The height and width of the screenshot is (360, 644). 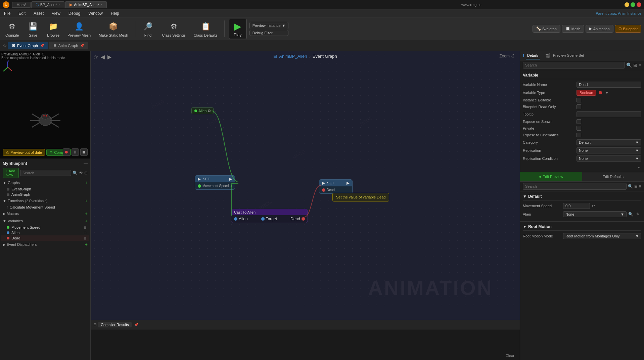 I want to click on alien-none-dropdown: None ▼, so click(x=595, y=214).